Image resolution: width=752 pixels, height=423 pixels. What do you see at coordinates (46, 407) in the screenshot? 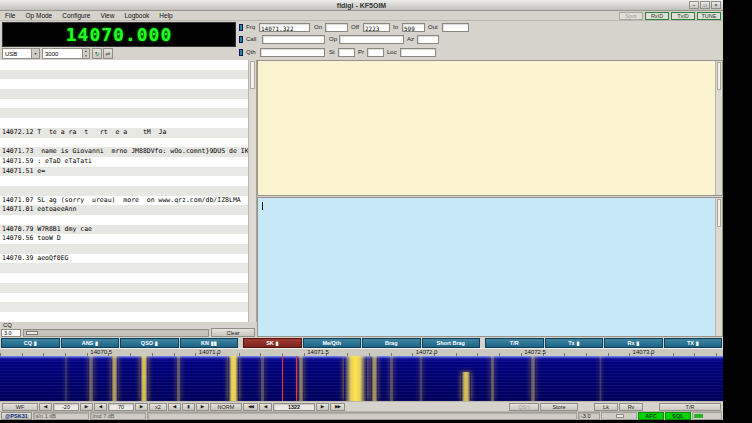
I see `upper-level-decrease-button: ◀` at bounding box center [46, 407].